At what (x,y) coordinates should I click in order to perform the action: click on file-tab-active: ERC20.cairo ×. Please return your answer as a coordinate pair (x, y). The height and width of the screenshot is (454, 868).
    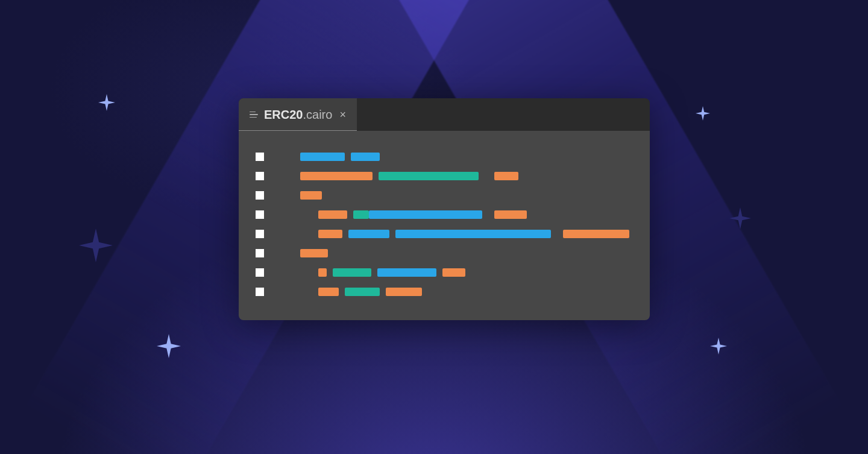
    Looking at the image, I should click on (298, 115).